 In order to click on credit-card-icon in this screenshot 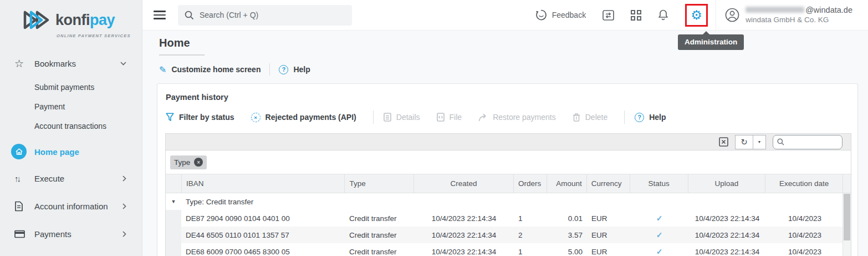, I will do `click(24, 234)`.